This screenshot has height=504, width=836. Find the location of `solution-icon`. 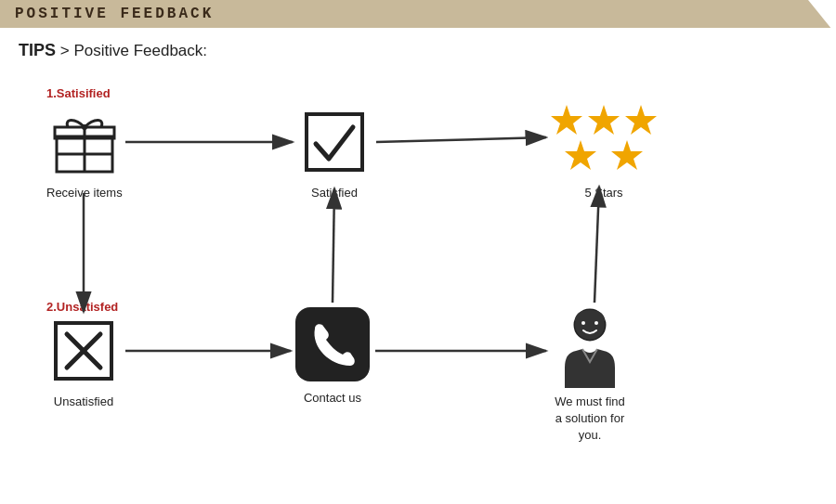

solution-icon is located at coordinates (590, 346).